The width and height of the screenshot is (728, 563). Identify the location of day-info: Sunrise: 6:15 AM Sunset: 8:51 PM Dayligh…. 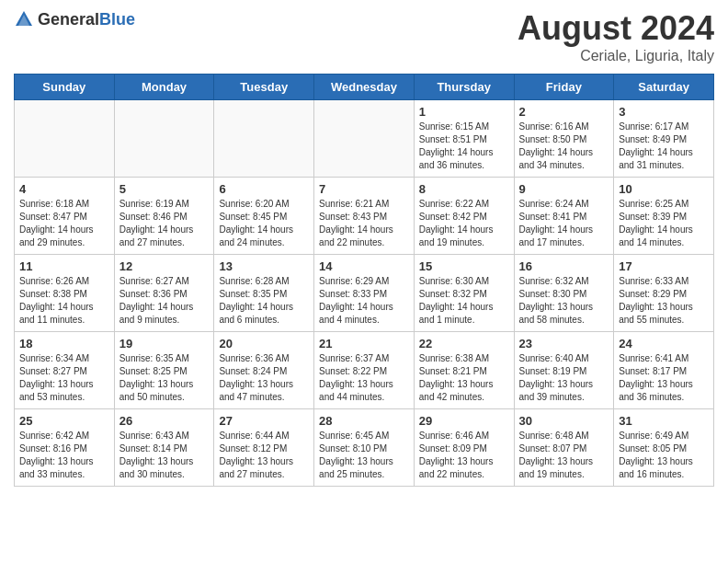
(464, 146).